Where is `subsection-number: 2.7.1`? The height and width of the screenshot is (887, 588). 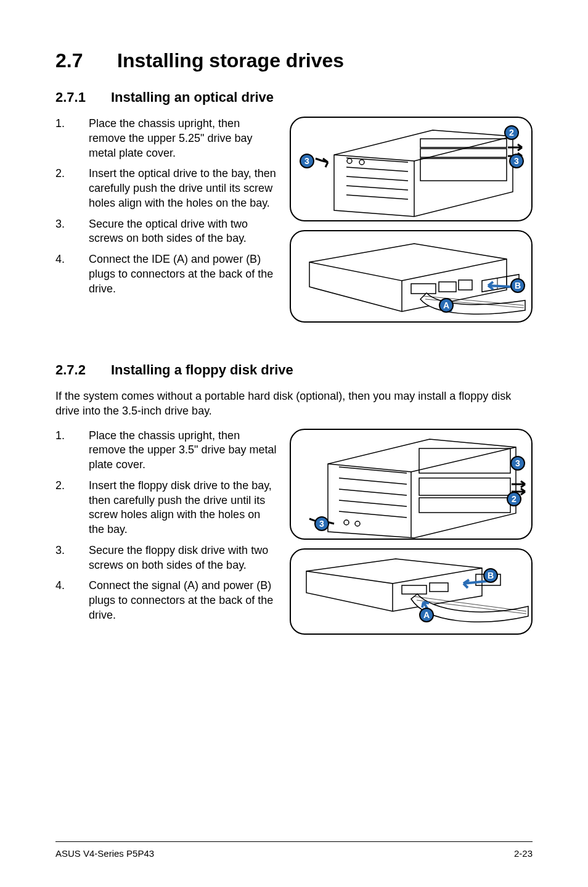 subsection-number: 2.7.1 is located at coordinates (83, 97).